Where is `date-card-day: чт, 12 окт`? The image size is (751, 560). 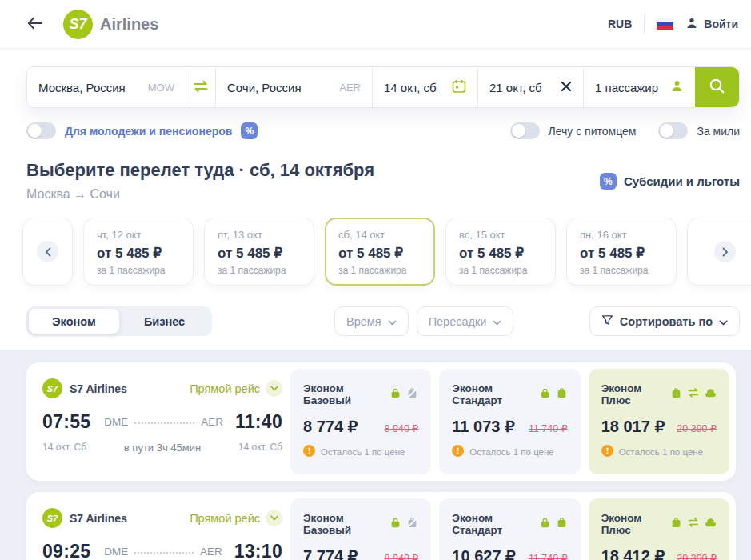 date-card-day: чт, 12 окт is located at coordinates (138, 235).